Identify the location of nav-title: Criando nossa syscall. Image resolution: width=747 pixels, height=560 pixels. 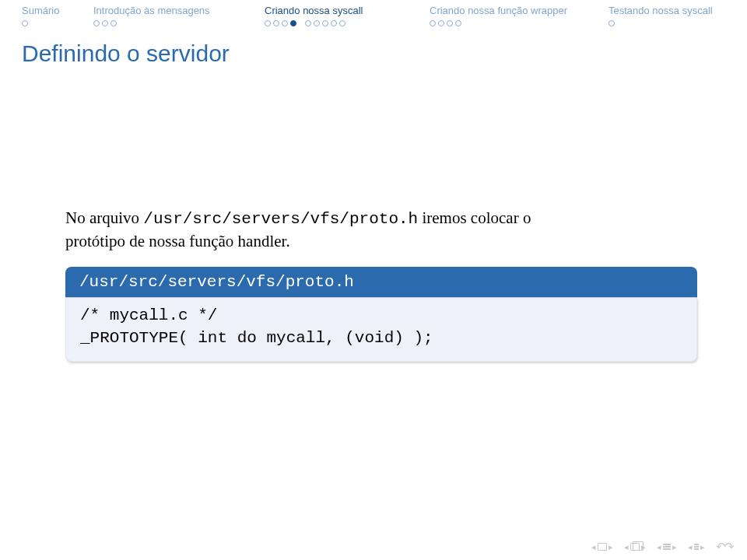
(314, 11).